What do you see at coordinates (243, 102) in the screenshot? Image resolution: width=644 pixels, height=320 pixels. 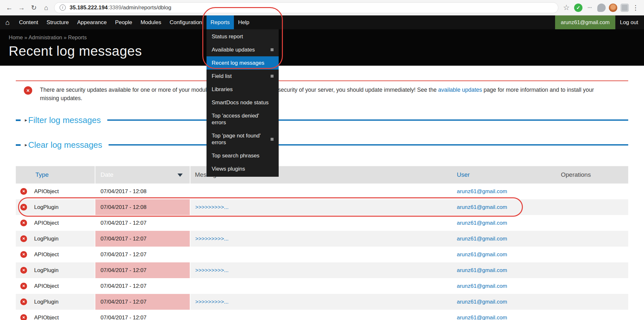 I see `reports-menu-item-smartdocs-node-status: SmartDocs node status` at bounding box center [243, 102].